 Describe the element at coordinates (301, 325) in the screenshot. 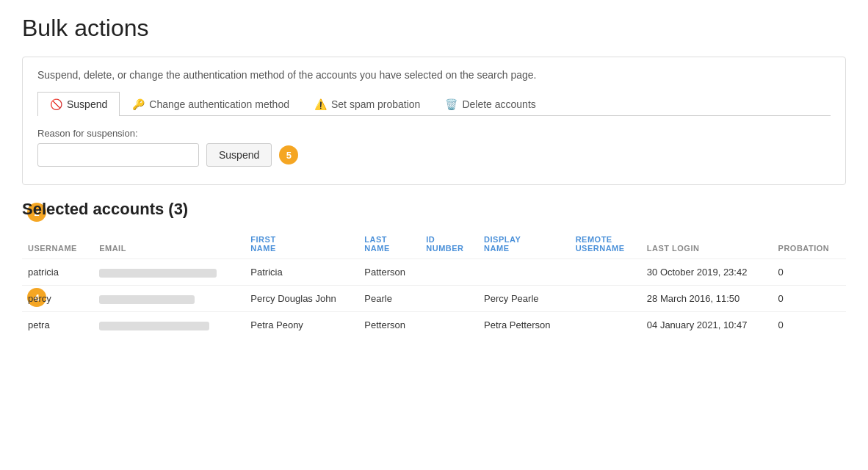

I see `cell-first-name: Petra Peony` at that location.